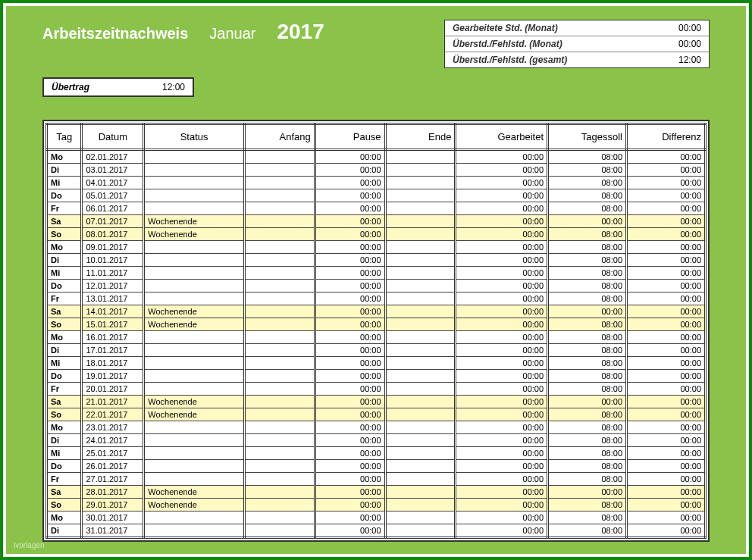 The image size is (752, 560). What do you see at coordinates (113, 338) in the screenshot?
I see `cell-datum: 16.01.2017` at bounding box center [113, 338].